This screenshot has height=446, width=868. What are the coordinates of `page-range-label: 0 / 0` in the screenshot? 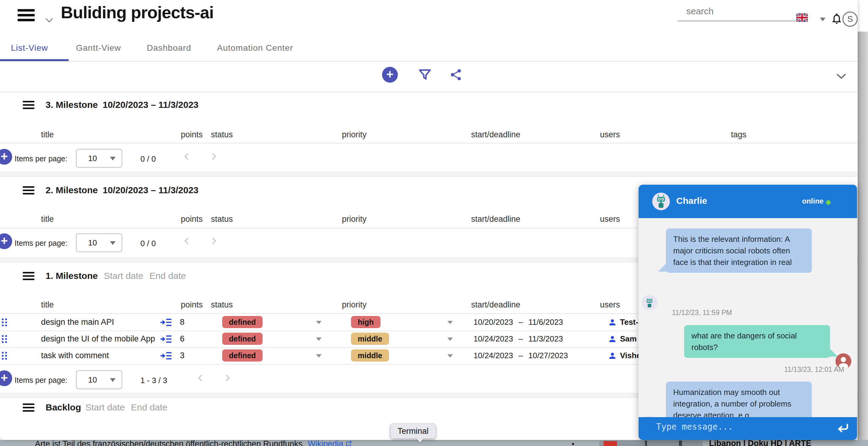 It's located at (148, 159).